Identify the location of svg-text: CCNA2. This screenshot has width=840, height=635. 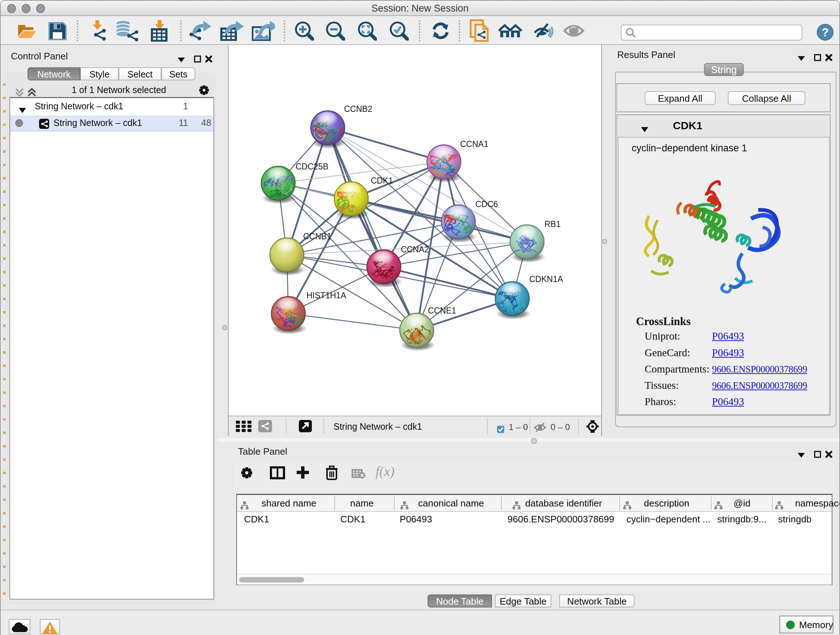
(415, 249).